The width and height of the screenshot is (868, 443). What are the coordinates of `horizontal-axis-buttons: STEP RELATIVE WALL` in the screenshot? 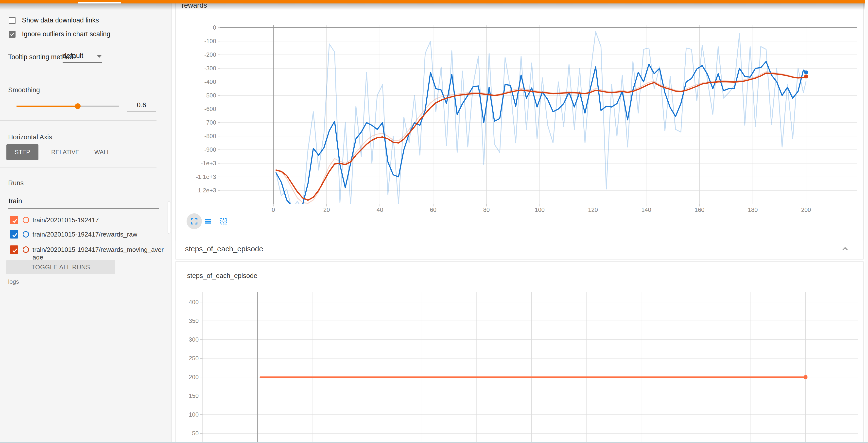 It's located at (86, 152).